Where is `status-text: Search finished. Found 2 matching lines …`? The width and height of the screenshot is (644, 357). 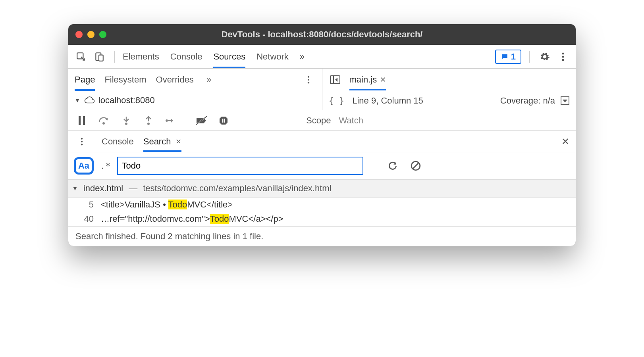 status-text: Search finished. Found 2 matching lines … is located at coordinates (169, 236).